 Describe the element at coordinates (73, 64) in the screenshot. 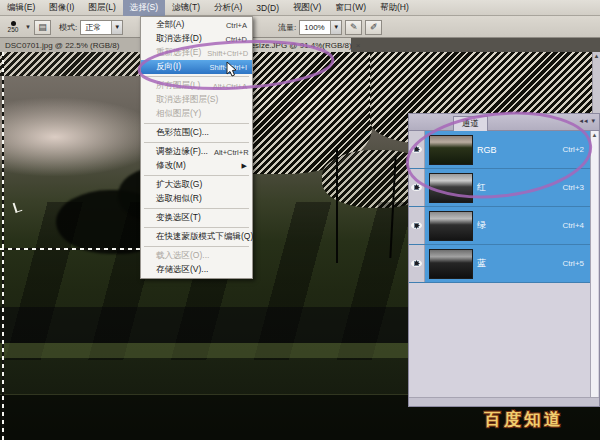

I see `selection-hatch-texture` at that location.